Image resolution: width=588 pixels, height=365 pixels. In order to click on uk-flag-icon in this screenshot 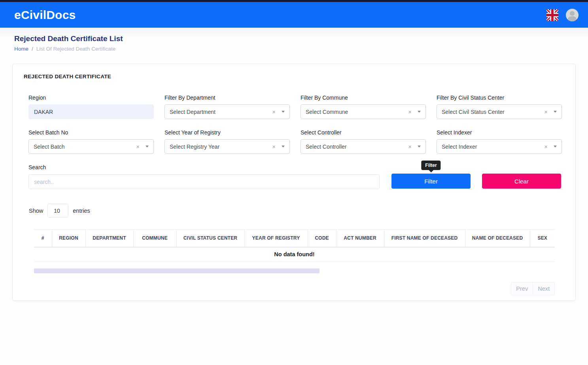, I will do `click(552, 15)`.